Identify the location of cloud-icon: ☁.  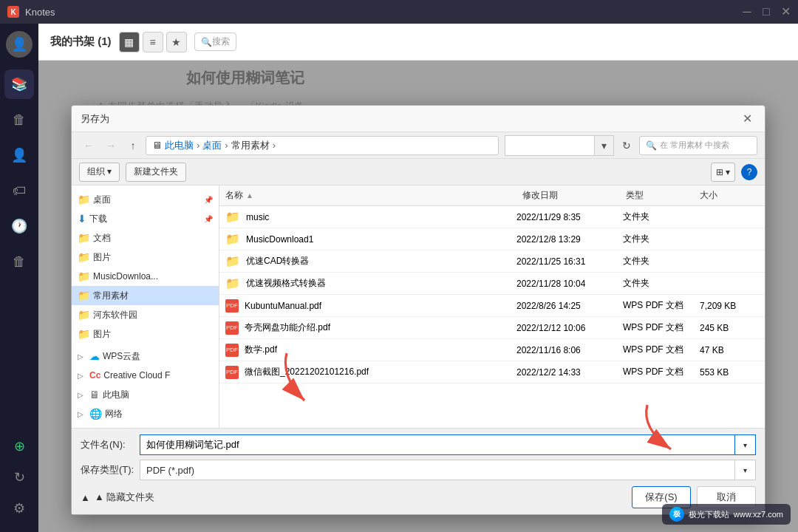
(95, 356).